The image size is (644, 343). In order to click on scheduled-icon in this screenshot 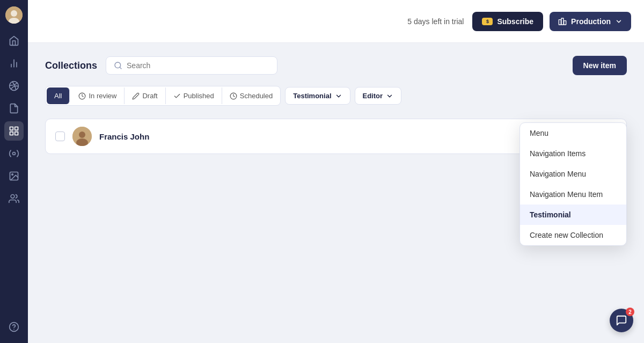, I will do `click(233, 96)`.